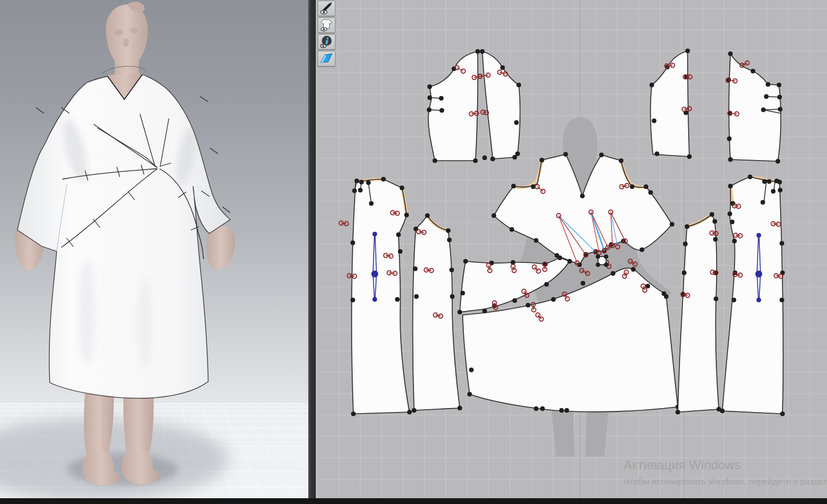 The image size is (827, 504). What do you see at coordinates (602, 261) in the screenshot?
I see `square-marker` at bounding box center [602, 261].